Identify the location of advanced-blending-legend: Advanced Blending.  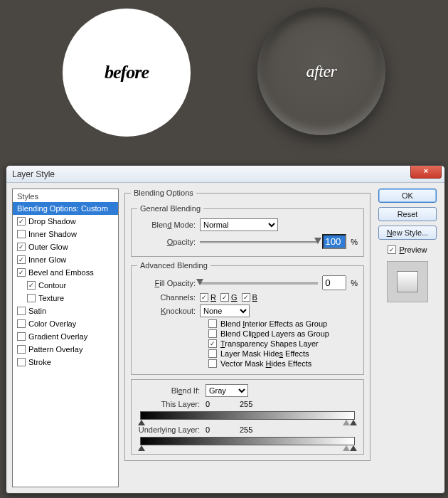
(174, 265).